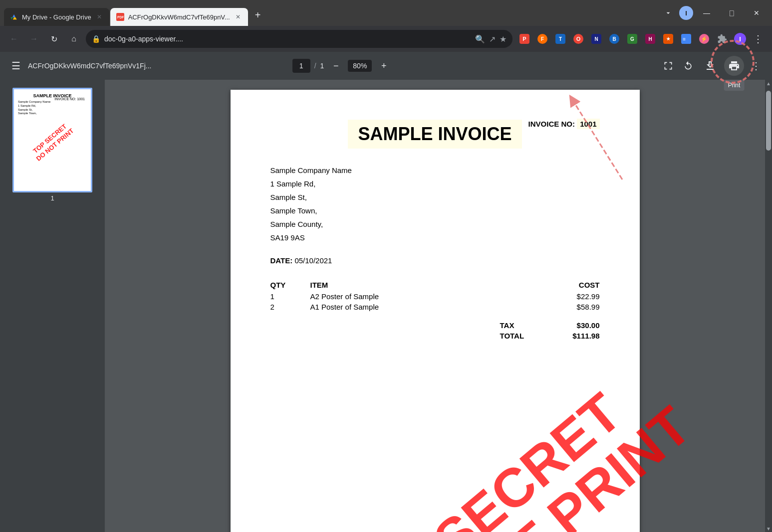 The image size is (772, 532). What do you see at coordinates (588, 124) in the screenshot?
I see `invoice-no-value: 1001` at bounding box center [588, 124].